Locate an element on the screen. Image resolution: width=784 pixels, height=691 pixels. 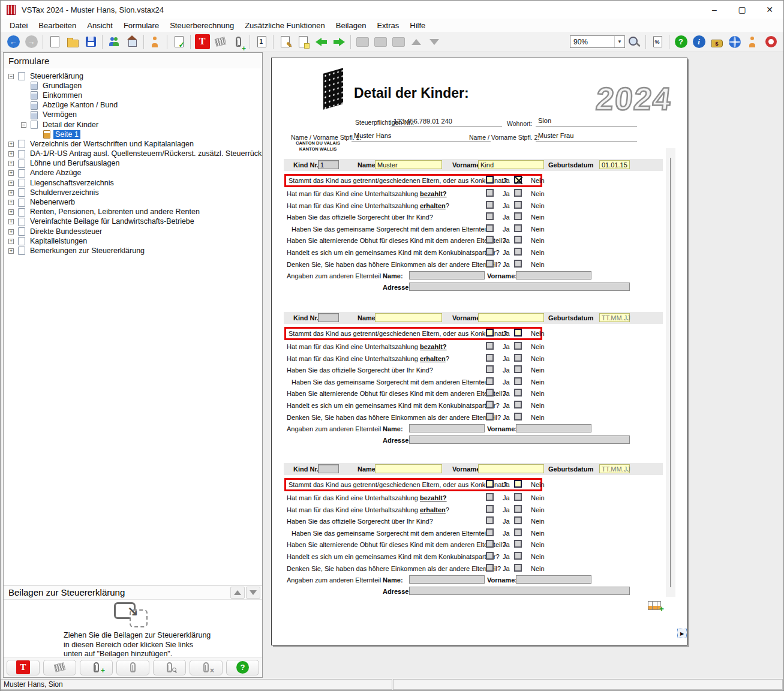
vorname-field: Kind is located at coordinates (511, 164).